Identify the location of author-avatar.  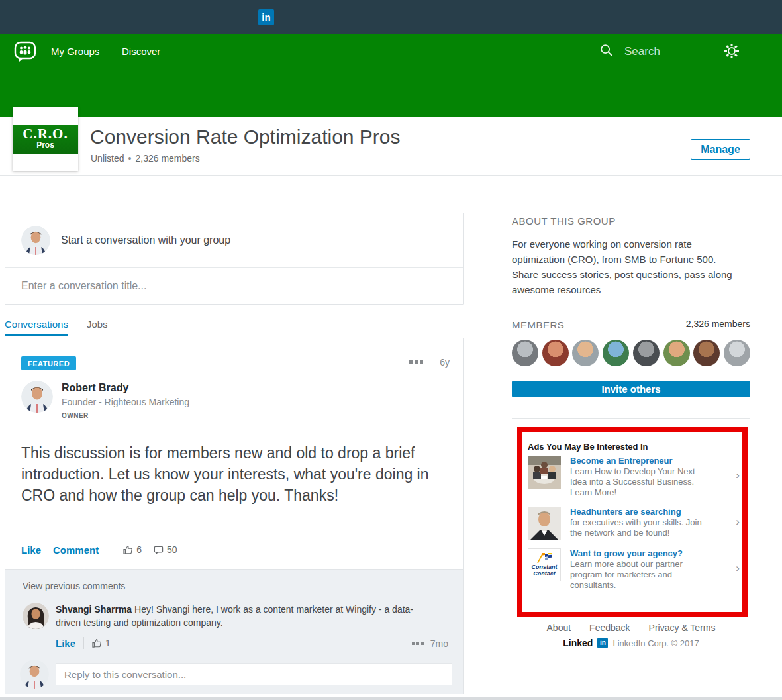
(37, 397).